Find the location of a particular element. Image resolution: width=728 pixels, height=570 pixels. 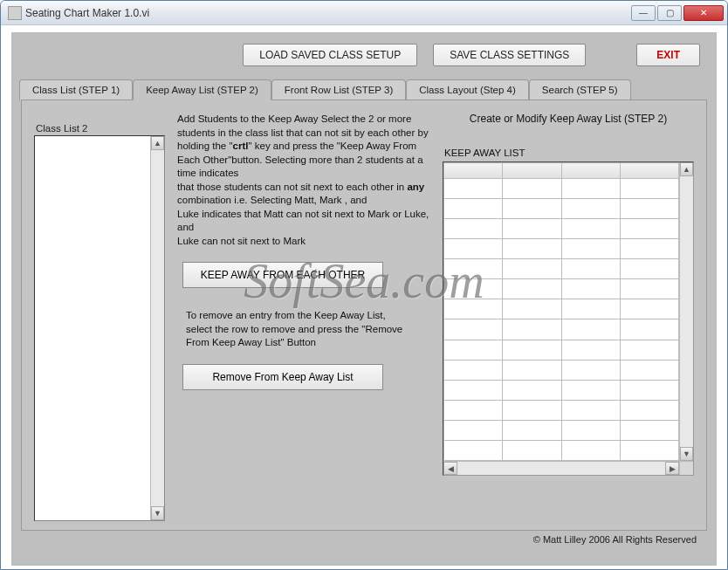

tab-class-list: Class List (STEP 1) is located at coordinates (76, 90).